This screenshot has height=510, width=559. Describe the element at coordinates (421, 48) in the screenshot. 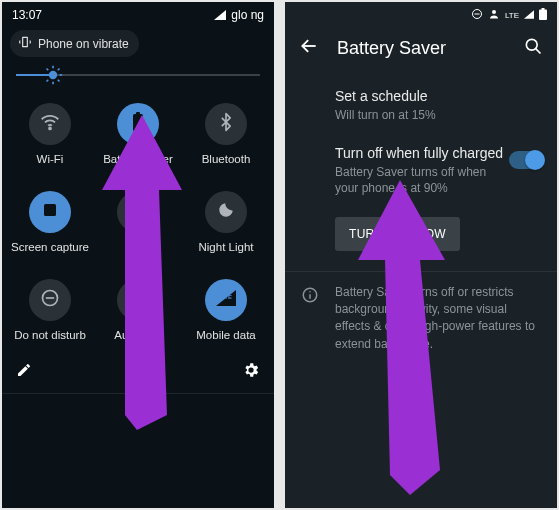

I see `page-title: Battery Saver` at that location.